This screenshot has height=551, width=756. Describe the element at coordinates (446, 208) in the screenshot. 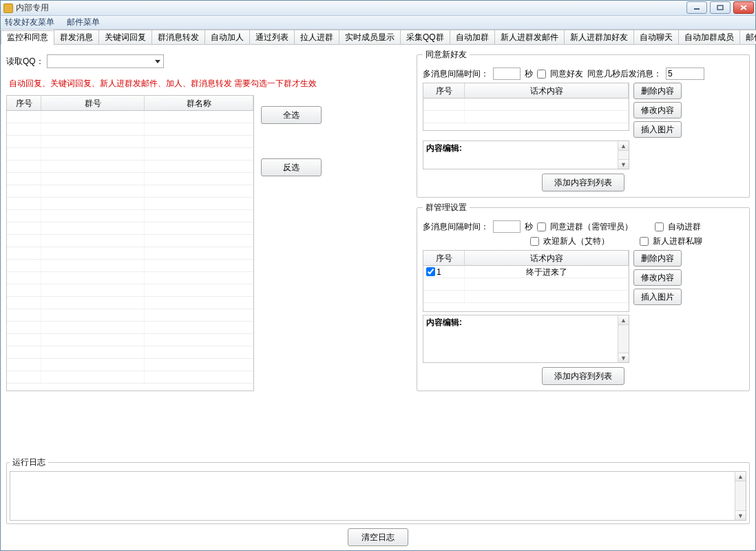

I see `group-manage-legend: 群管理设置` at that location.